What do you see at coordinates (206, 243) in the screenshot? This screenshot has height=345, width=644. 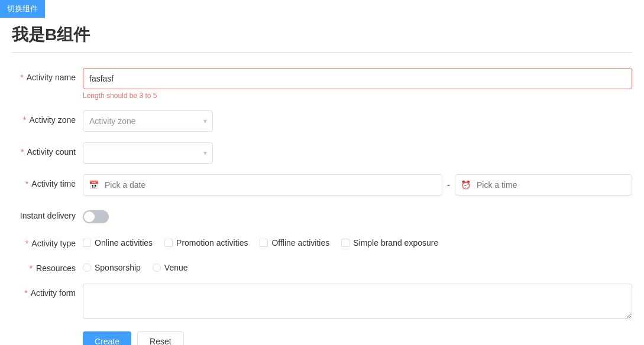 I see `checkbox-promotion: Promotion activities` at bounding box center [206, 243].